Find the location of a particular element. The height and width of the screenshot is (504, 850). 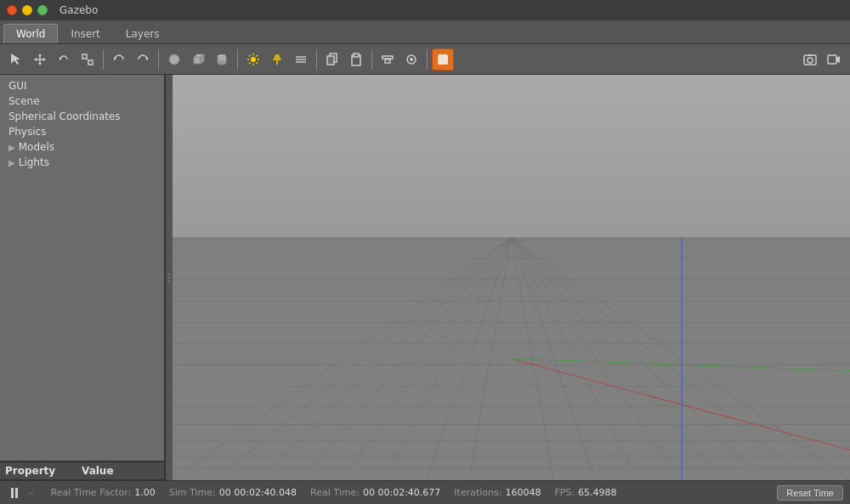

world-tree: GUI Scene Spherical Coordinates Physics … is located at coordinates (82, 268).